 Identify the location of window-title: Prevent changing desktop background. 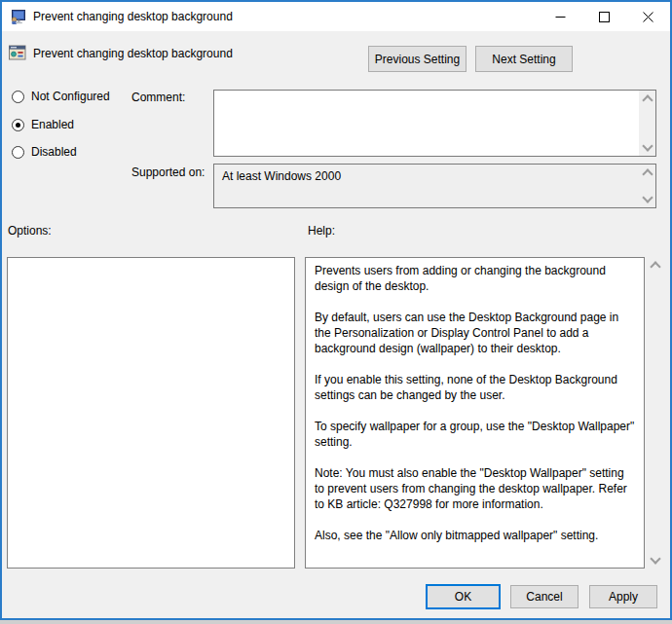
(132, 17).